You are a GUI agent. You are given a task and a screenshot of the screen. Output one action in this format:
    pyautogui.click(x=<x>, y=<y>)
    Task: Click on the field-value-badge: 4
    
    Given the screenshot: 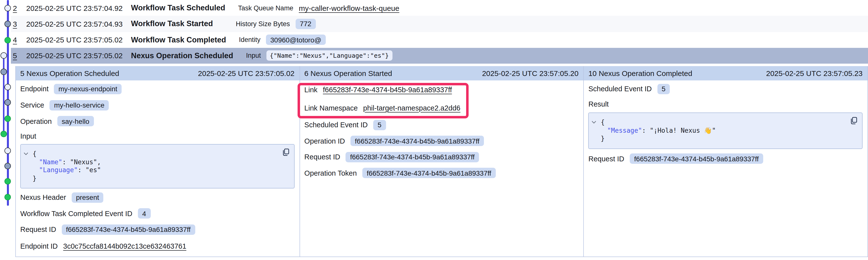 What is the action you would take?
    pyautogui.click(x=144, y=214)
    